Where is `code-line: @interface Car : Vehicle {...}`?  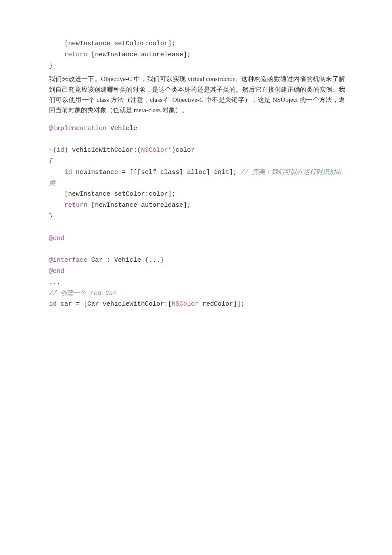 code-line: @interface Car : Vehicle {...} is located at coordinates (197, 260).